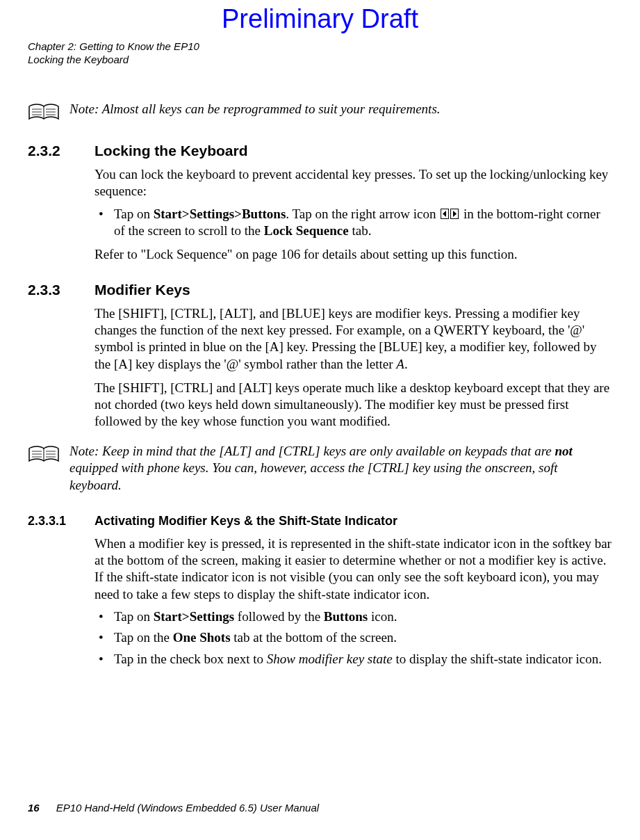 The height and width of the screenshot is (840, 640). What do you see at coordinates (246, 522) in the screenshot?
I see `section-title: Activating Modifier Keys & the Shift-Sta…` at bounding box center [246, 522].